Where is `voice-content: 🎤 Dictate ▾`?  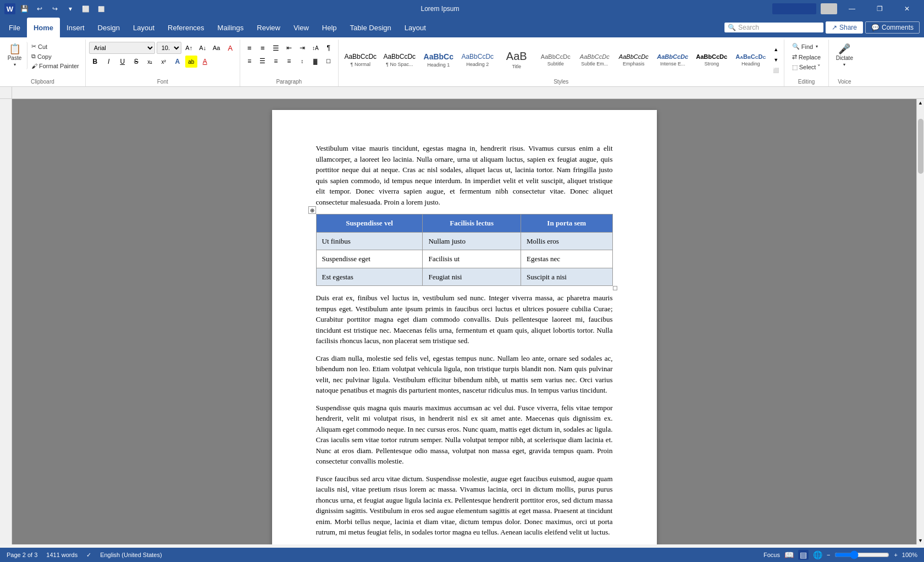 voice-content: 🎤 Dictate ▾ is located at coordinates (844, 58).